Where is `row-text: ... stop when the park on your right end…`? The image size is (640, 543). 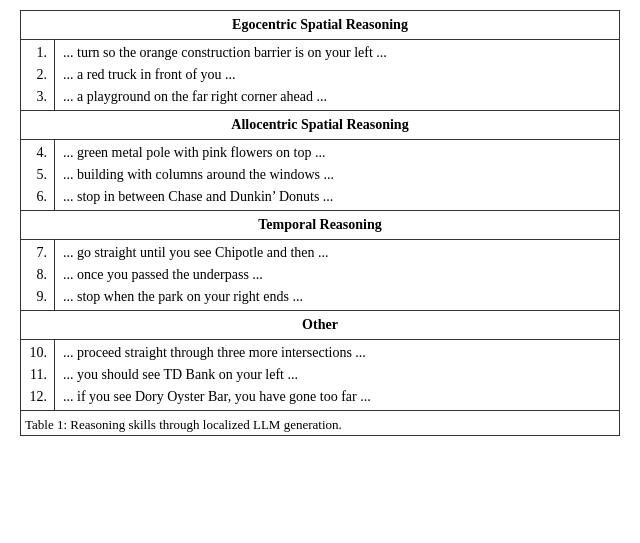 row-text: ... stop when the park on your right end… is located at coordinates (338, 298).